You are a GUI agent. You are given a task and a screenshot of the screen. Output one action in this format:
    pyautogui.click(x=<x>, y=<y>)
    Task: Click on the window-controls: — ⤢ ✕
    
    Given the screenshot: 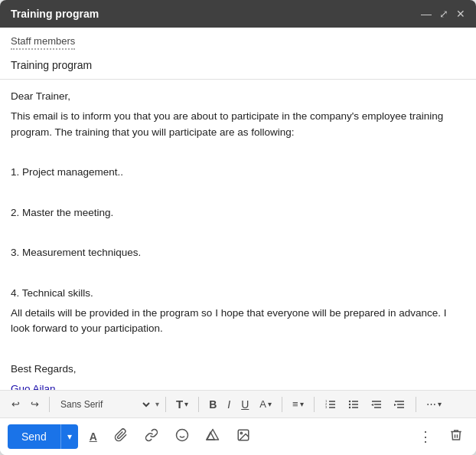 What is the action you would take?
    pyautogui.click(x=443, y=14)
    